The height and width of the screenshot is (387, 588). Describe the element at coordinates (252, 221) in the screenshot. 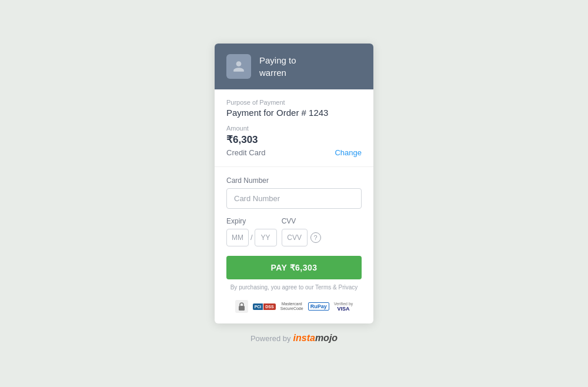

I see `expiry-label: Expiry` at that location.